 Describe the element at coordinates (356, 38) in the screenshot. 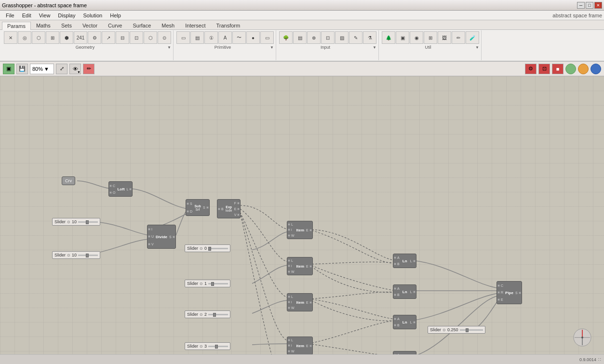

I see `tag-icon: ✎` at that location.